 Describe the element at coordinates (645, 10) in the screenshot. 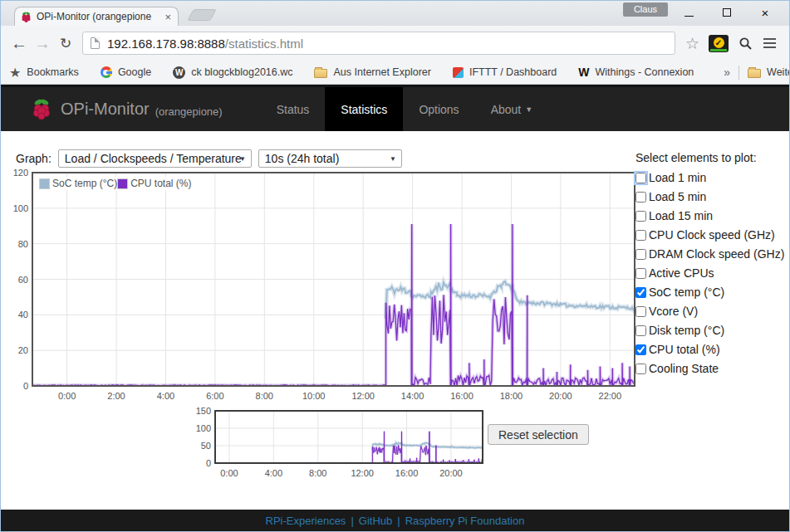

I see `profile-button: Claus` at that location.